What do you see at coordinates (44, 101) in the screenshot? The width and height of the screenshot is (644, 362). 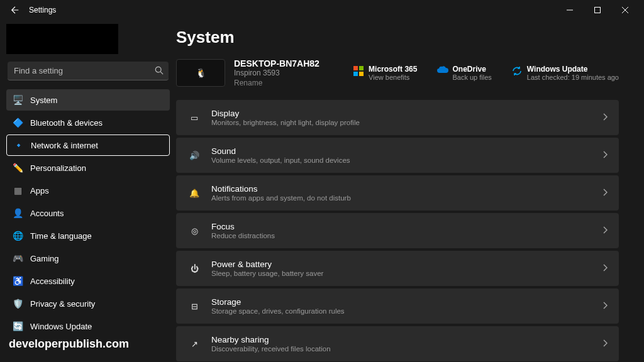 I see `sidebar-item-label: System` at bounding box center [44, 101].